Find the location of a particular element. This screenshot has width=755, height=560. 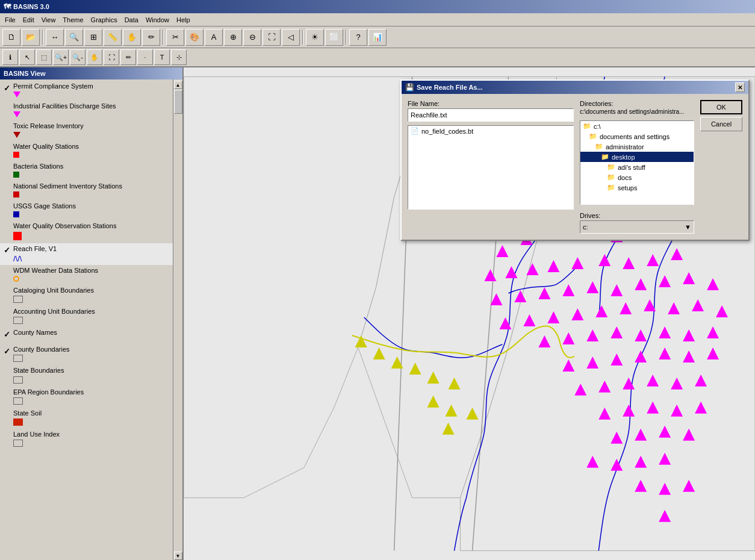

tb-label: A is located at coordinates (214, 37).